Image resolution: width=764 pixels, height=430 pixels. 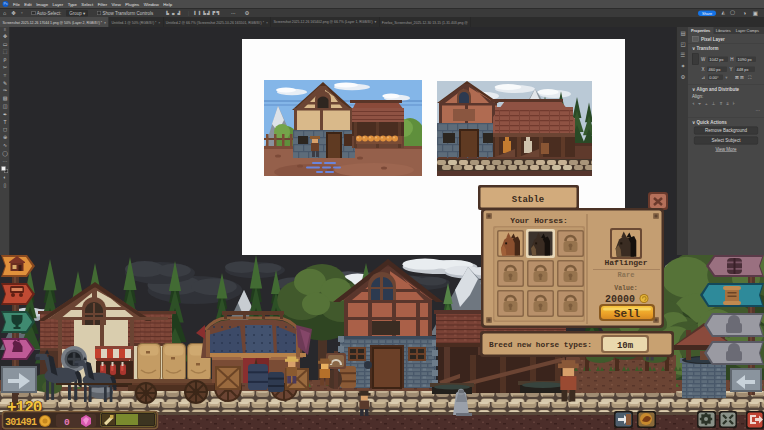 I want to click on svg-text: Stable, so click(x=528, y=200).